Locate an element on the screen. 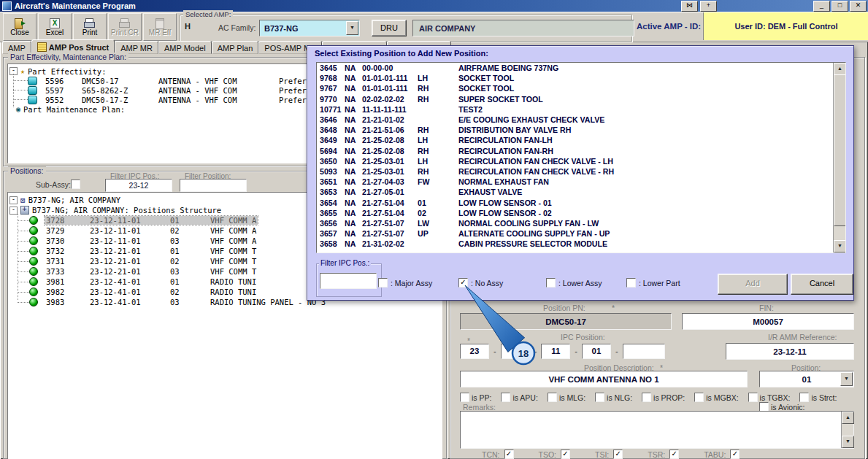  mr-eff-button: MR Eff is located at coordinates (160, 27).